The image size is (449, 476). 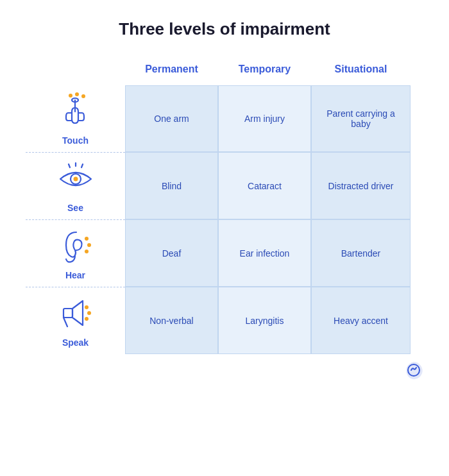 What do you see at coordinates (76, 313) in the screenshot?
I see `speak-icon` at bounding box center [76, 313].